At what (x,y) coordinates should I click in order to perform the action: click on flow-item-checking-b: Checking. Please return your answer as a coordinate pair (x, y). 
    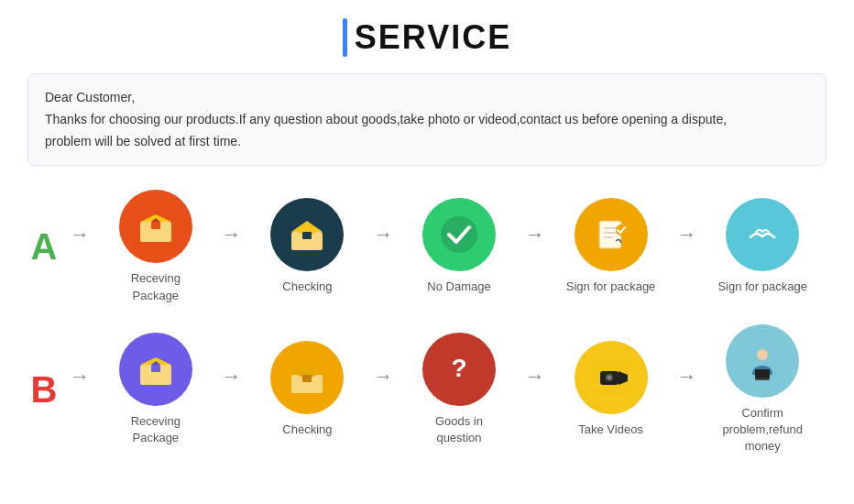
    Looking at the image, I should click on (308, 389).